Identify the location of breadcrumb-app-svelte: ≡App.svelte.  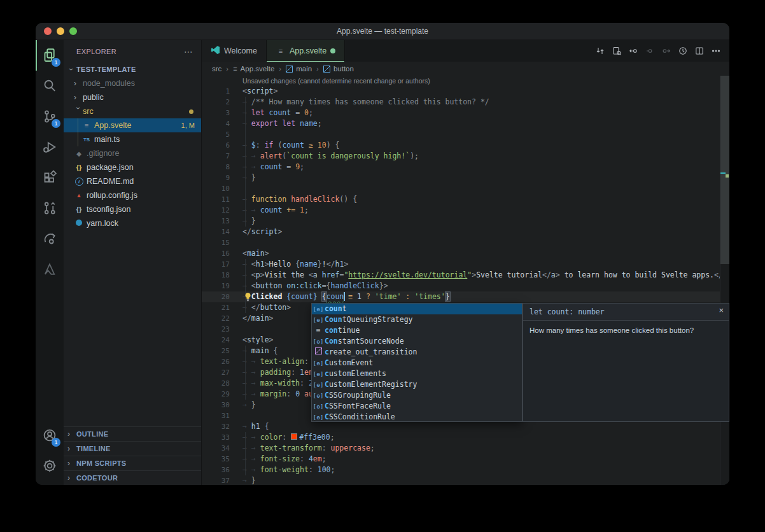
(253, 69).